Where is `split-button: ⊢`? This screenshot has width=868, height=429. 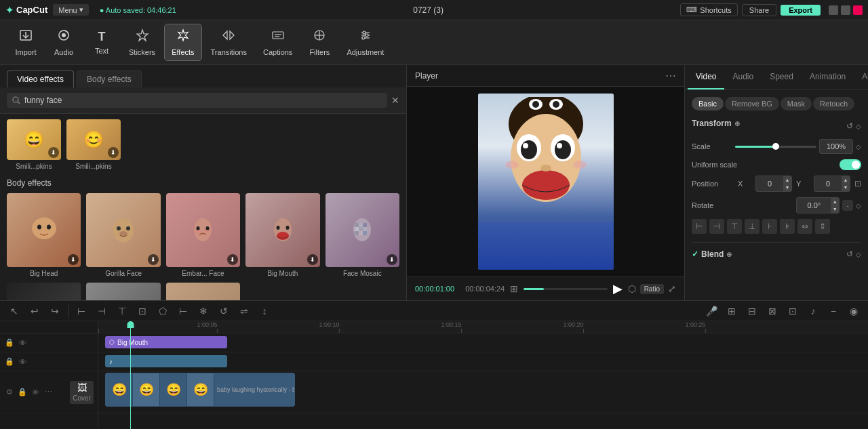
split-button: ⊢ is located at coordinates (81, 311).